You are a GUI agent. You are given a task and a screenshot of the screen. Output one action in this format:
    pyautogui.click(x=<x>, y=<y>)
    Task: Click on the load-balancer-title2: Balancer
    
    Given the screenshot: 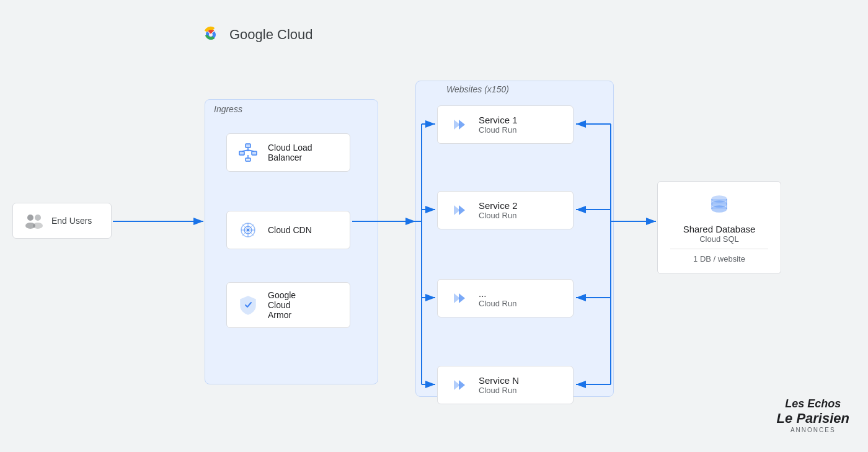 What is the action you would take?
    pyautogui.click(x=290, y=157)
    